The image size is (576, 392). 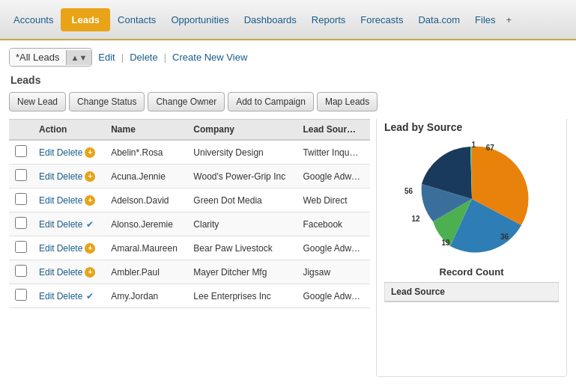 What do you see at coordinates (242, 153) in the screenshot?
I see `row-company-0: University Design` at bounding box center [242, 153].